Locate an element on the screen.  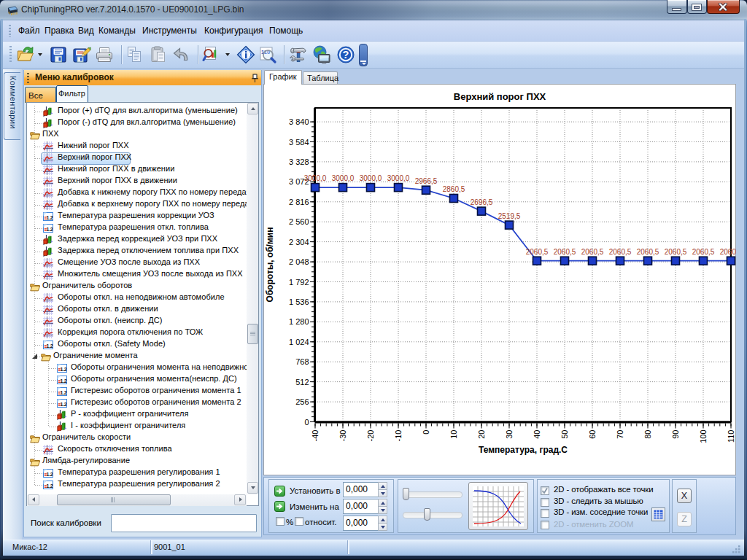
svg-text: 110 is located at coordinates (731, 437).